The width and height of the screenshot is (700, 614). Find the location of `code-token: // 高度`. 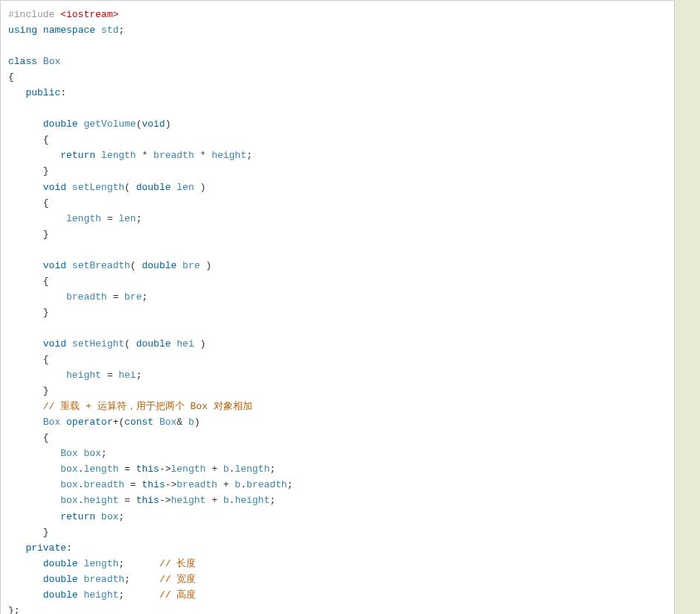

code-token: // 高度 is located at coordinates (177, 595).